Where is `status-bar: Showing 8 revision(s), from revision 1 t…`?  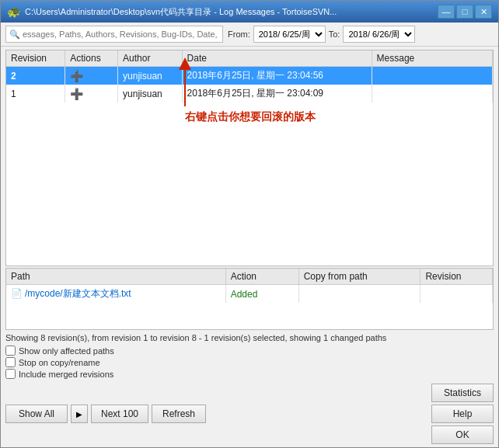 status-bar: Showing 8 revision(s), from revision 1 t… is located at coordinates (250, 338).